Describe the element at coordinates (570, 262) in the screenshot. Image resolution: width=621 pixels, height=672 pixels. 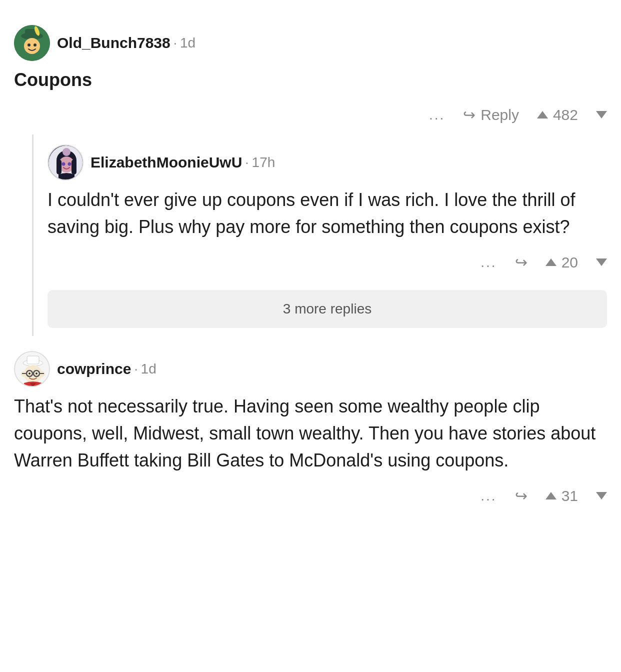
I see `vote-count-elizabeth: 20` at that location.